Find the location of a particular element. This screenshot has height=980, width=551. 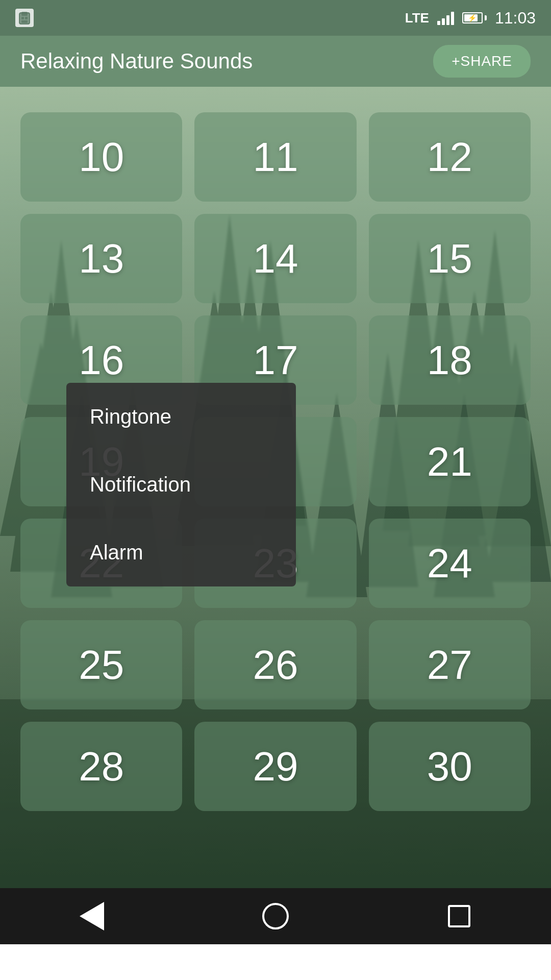

context-menu-item-alarm: Alarm is located at coordinates (181, 552).